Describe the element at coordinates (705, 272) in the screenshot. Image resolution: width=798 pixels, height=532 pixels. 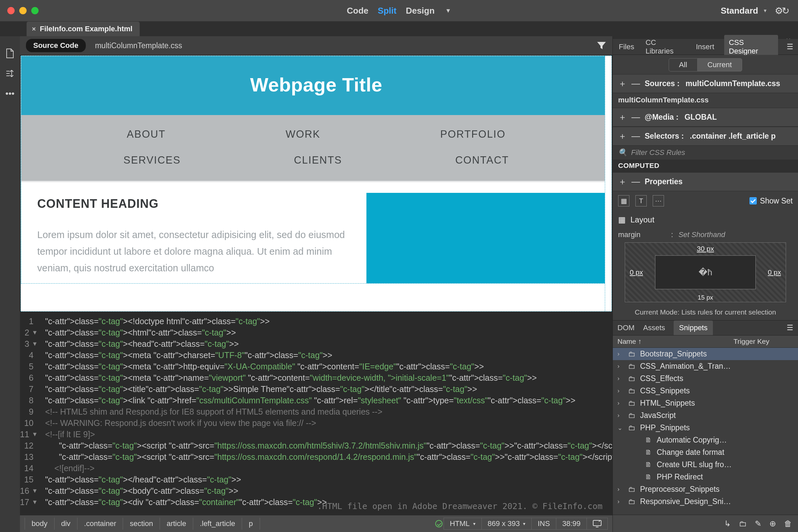
I see `box-model-diagram: 30 px 0 px 0 px 15 px �ħ` at that location.